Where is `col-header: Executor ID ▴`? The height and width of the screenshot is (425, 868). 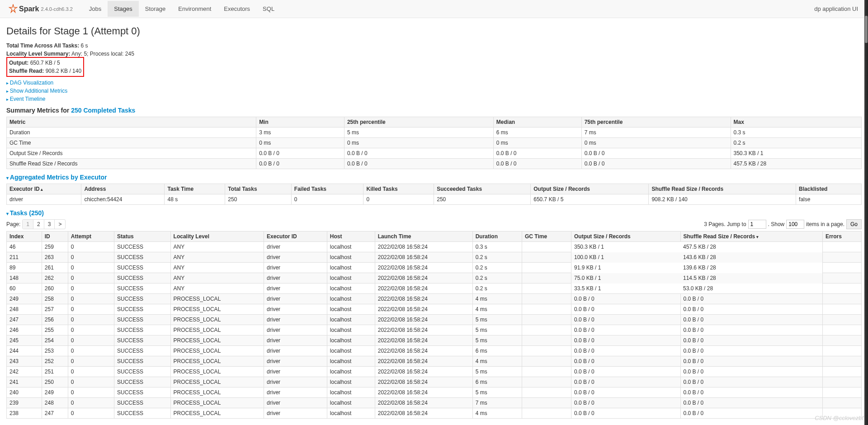 col-header: Executor ID ▴ is located at coordinates (44, 189).